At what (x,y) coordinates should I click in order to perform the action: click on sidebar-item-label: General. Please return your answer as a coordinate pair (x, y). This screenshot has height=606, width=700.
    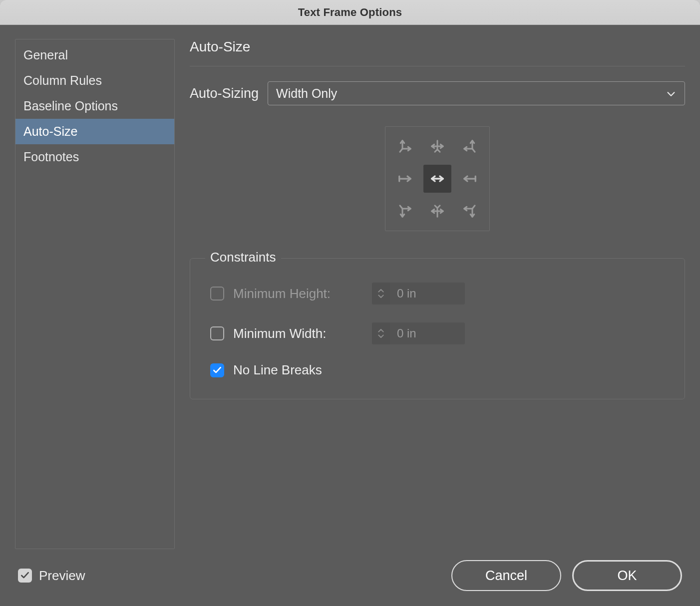
    Looking at the image, I should click on (46, 55).